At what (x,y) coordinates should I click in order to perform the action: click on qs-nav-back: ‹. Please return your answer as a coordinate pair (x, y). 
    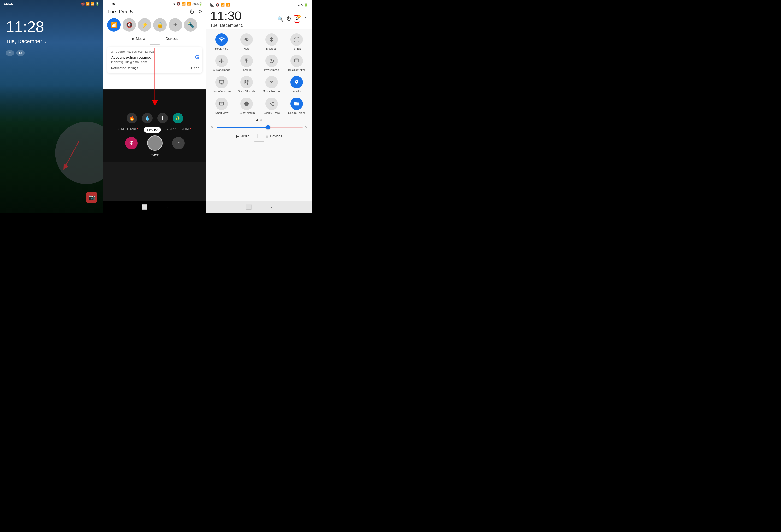
    Looking at the image, I should click on (272, 207).